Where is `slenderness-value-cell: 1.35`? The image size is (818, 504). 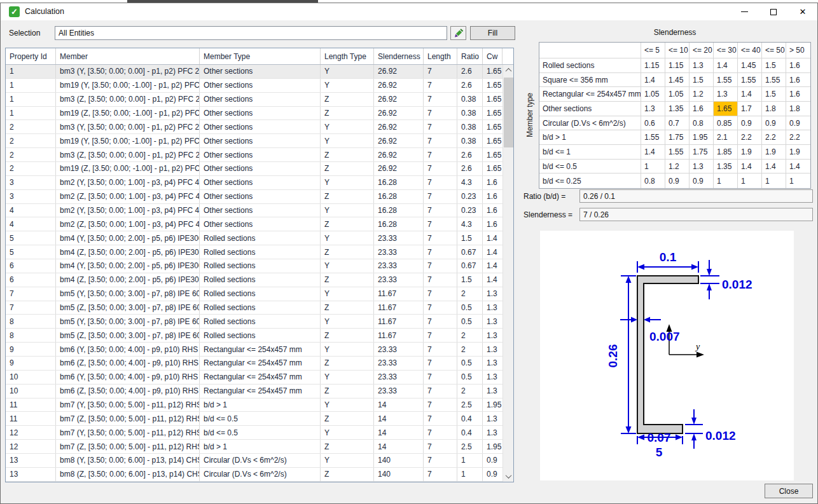 slenderness-value-cell: 1.35 is located at coordinates (726, 167).